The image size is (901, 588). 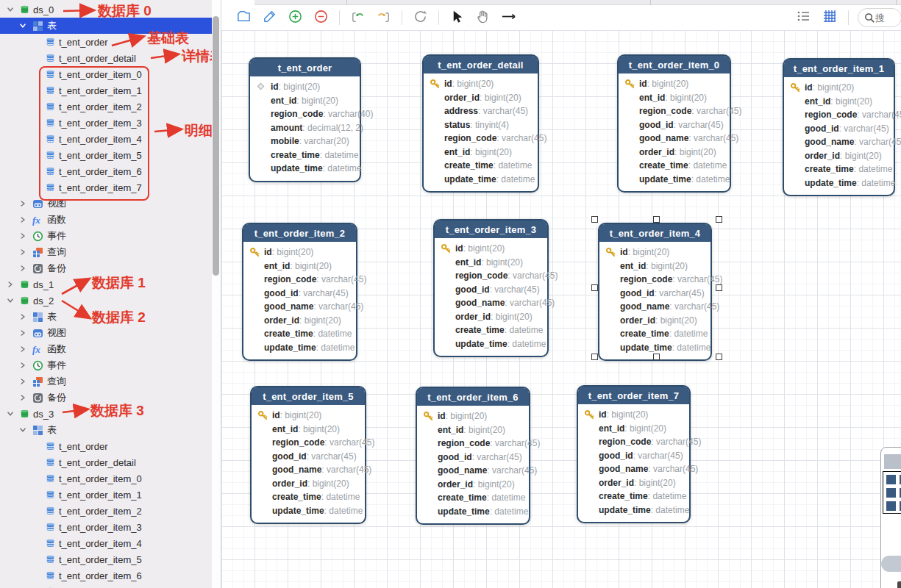 I want to click on entity-t_ent_order_item_5: t_ent_order_item_5id: bigint(20)ent_id: …, so click(x=308, y=455).